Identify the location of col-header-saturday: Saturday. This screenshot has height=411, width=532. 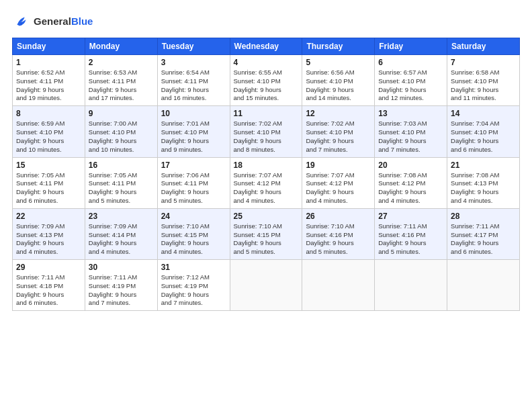
(484, 47).